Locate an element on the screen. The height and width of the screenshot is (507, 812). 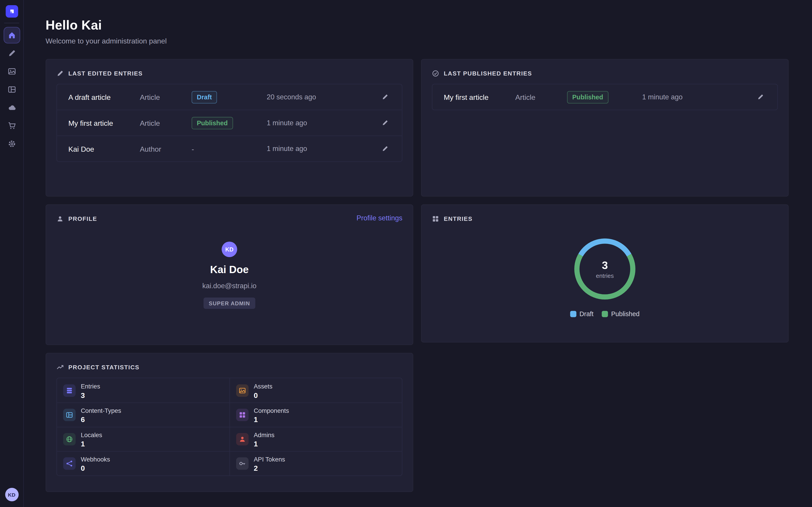
card-title: LAST PUBLISHED ENTRIES is located at coordinates (488, 73).